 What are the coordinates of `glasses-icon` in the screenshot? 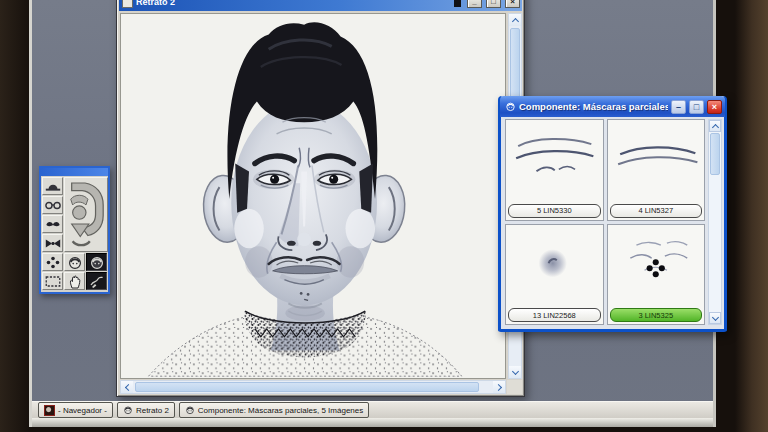 It's located at (53, 206).